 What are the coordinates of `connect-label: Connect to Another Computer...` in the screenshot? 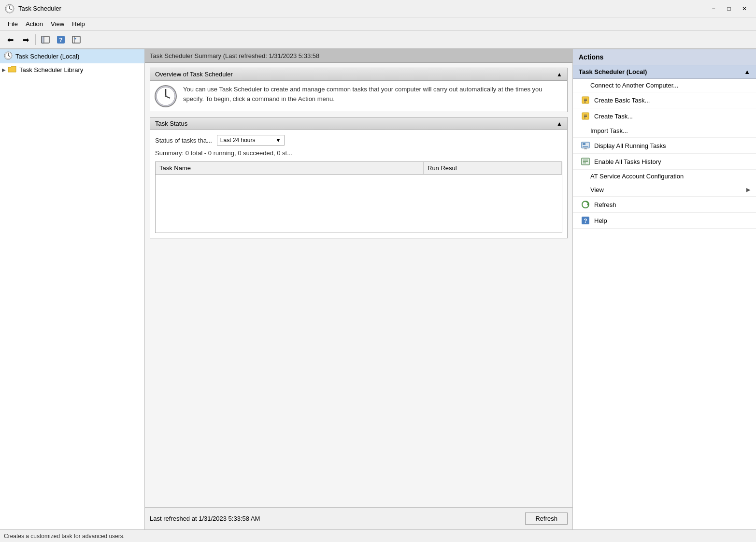 It's located at (634, 85).